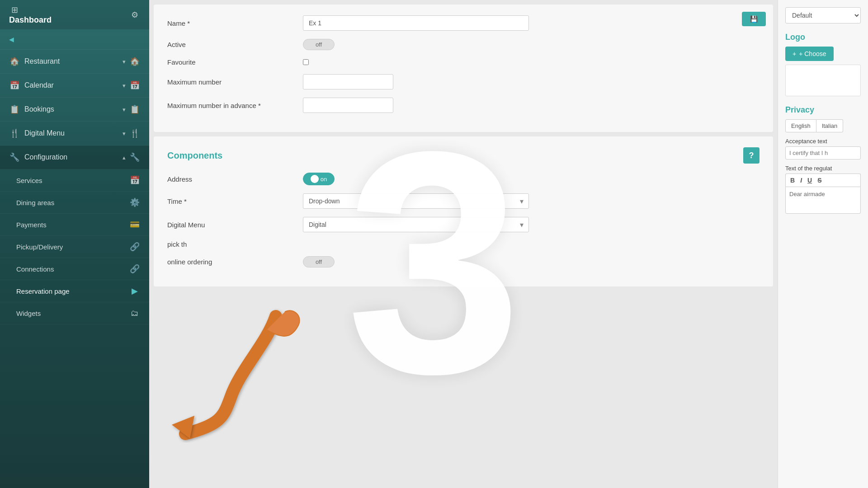 The width and height of the screenshot is (868, 488). I want to click on time-label: Time *, so click(231, 202).